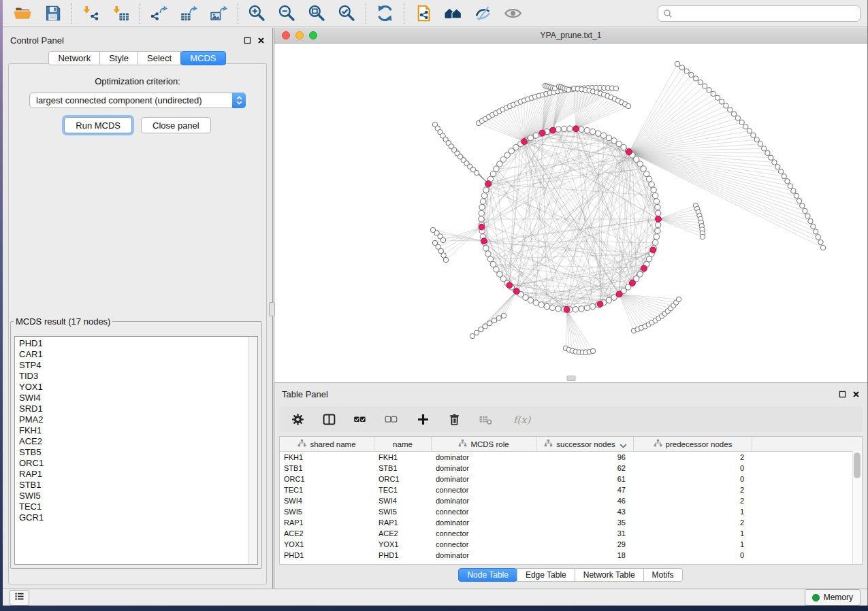  I want to click on export-image-icon, so click(219, 14).